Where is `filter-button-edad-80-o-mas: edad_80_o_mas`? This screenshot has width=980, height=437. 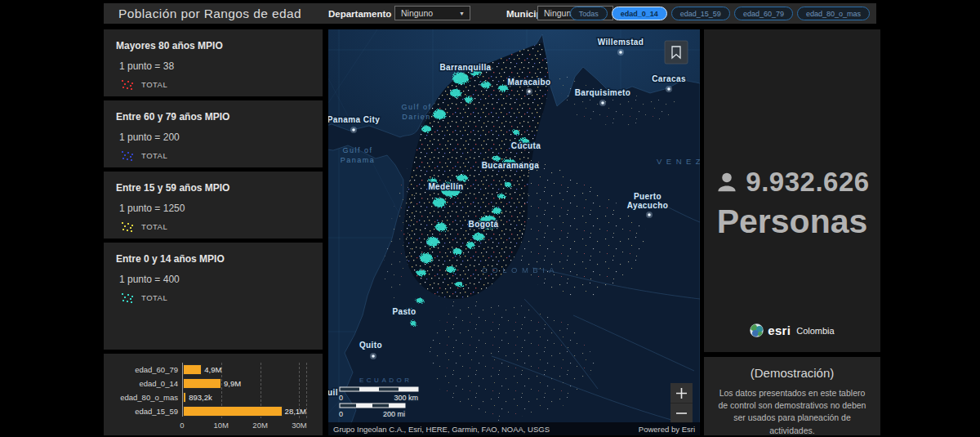
filter-button-edad-80-o-mas: edad_80_o_mas is located at coordinates (833, 13).